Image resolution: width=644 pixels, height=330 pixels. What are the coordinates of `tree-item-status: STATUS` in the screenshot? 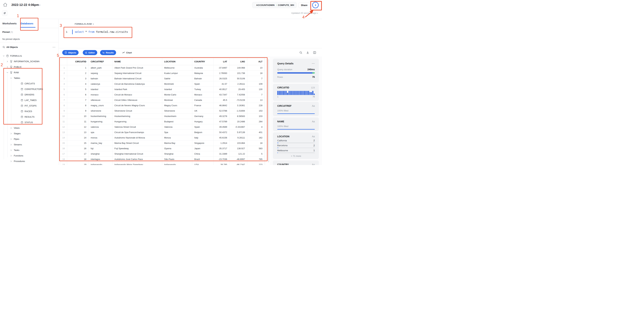 It's located at (30, 122).